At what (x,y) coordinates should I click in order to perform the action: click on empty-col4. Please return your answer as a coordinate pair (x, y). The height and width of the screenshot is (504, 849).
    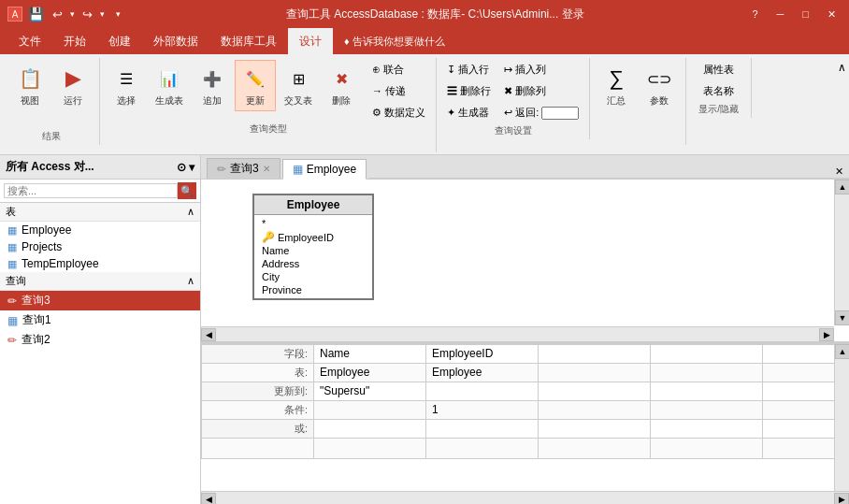
    Looking at the image, I should click on (707, 449).